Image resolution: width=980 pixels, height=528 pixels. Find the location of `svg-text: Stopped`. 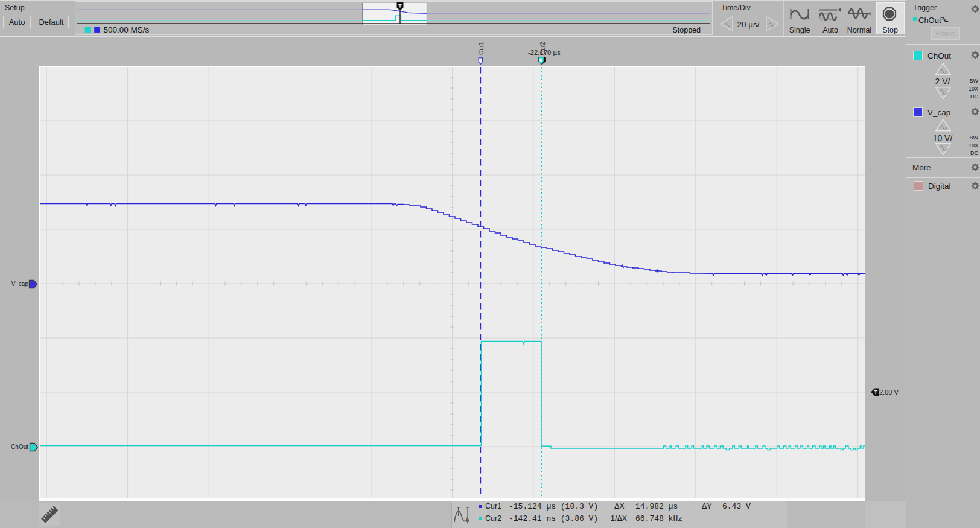

svg-text: Stopped is located at coordinates (687, 30).